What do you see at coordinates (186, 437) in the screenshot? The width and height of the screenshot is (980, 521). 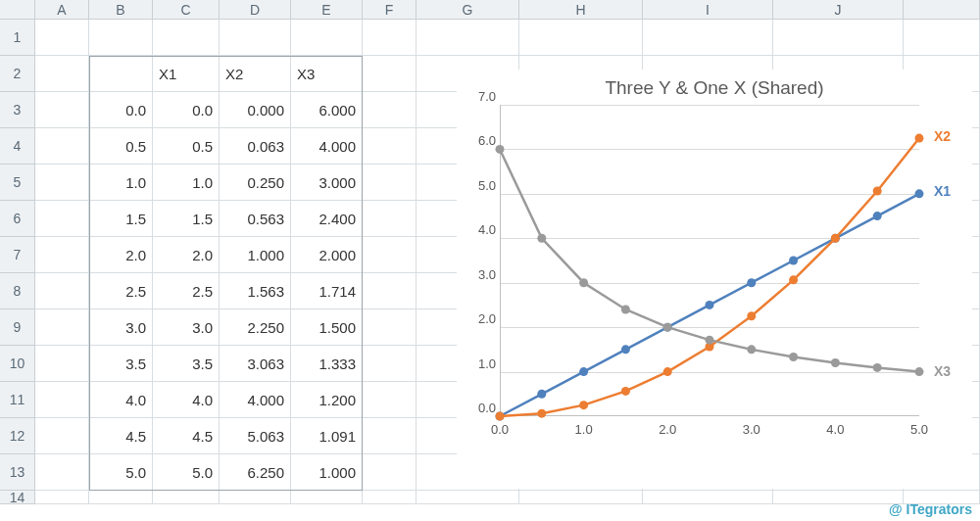 I see `cell-C12: 4.5` at bounding box center [186, 437].